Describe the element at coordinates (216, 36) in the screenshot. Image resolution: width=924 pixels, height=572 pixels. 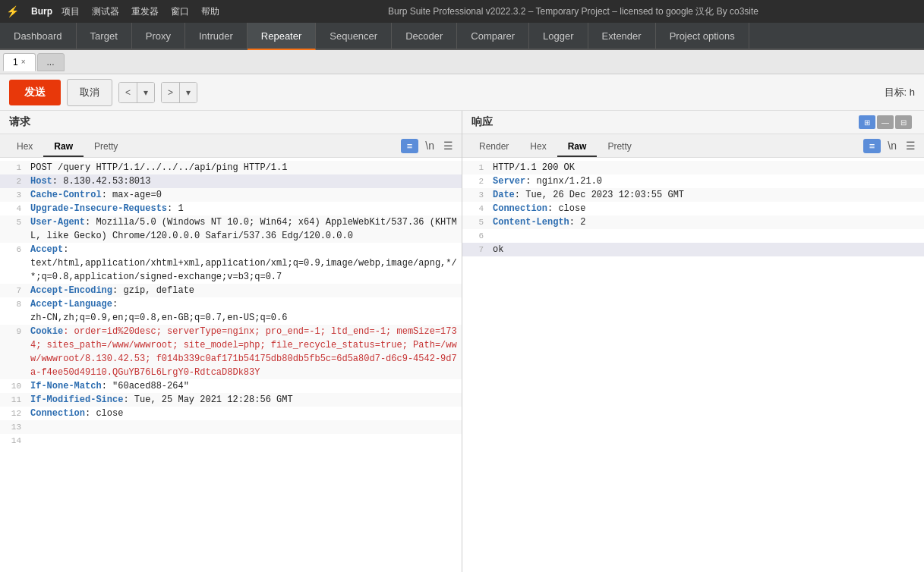
I see `nav-tab-intruder: Intruder` at that location.